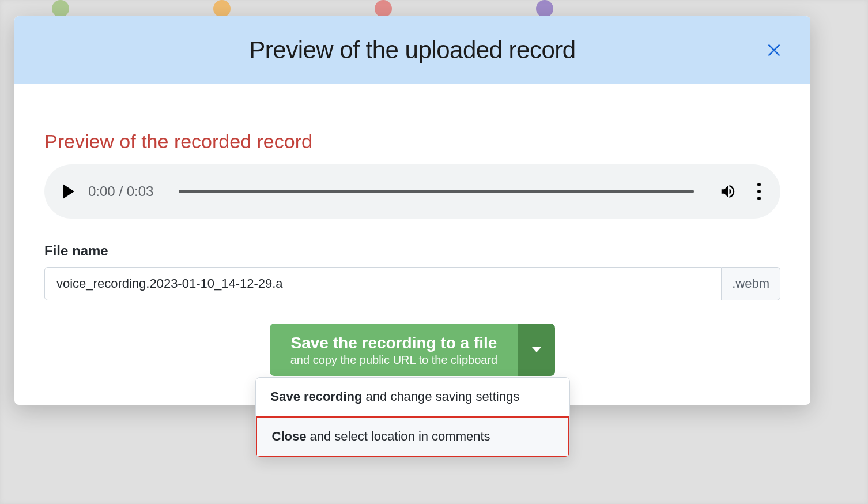 The image size is (868, 504). Describe the element at coordinates (728, 191) in the screenshot. I see `volume-icon` at that location.